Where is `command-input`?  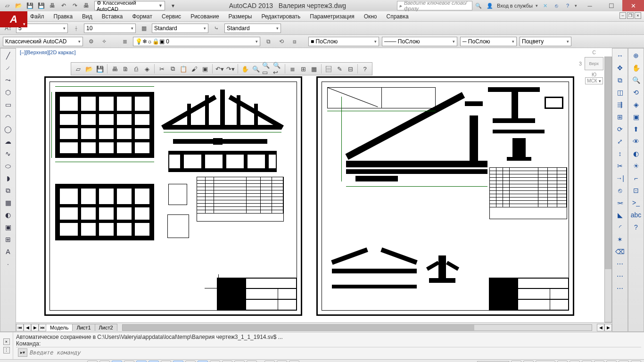
command-input is located at coordinates (335, 353).